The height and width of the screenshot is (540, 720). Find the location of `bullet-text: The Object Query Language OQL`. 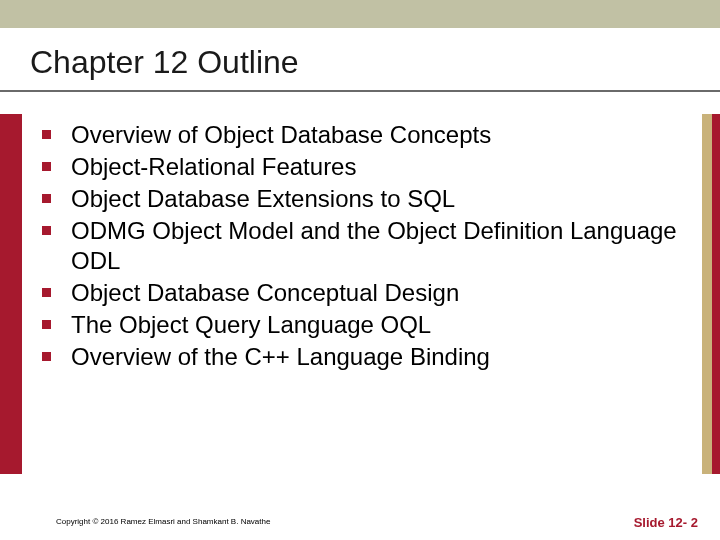

bullet-text: The Object Query Language OQL is located at coordinates (251, 325).